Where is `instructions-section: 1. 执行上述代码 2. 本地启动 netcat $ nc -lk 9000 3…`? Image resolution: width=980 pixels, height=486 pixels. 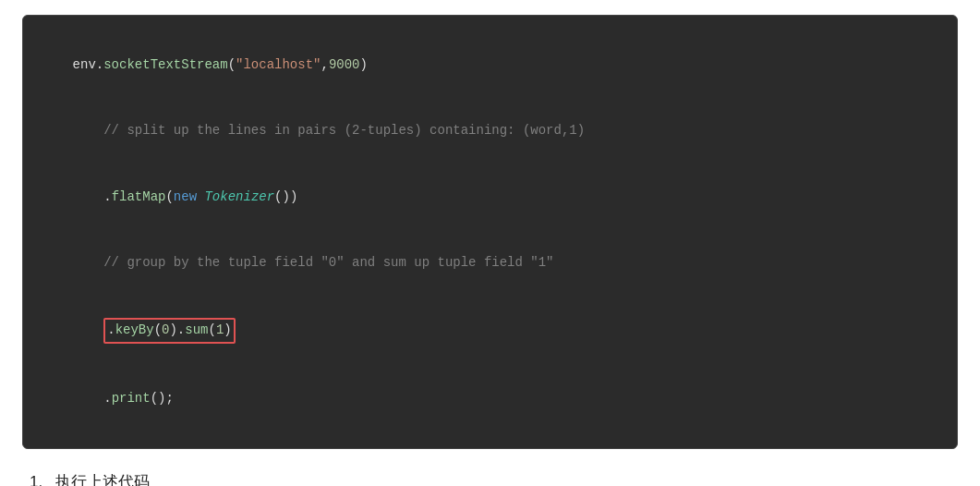
instructions-section: 1. 执行上述代码 2. 本地启动 netcat $ nc -lk 9000 3… is located at coordinates (490, 479).